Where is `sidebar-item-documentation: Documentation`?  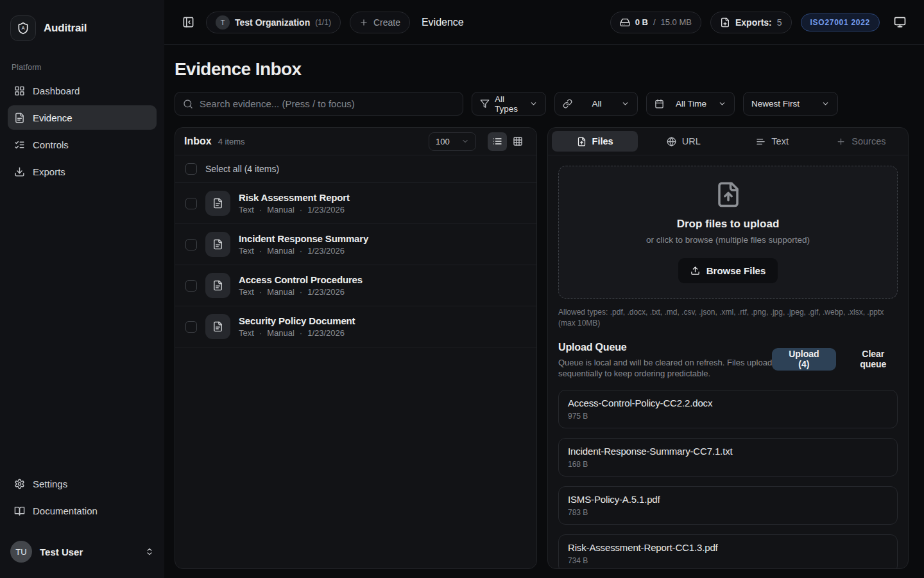
sidebar-item-documentation: Documentation is located at coordinates (82, 511).